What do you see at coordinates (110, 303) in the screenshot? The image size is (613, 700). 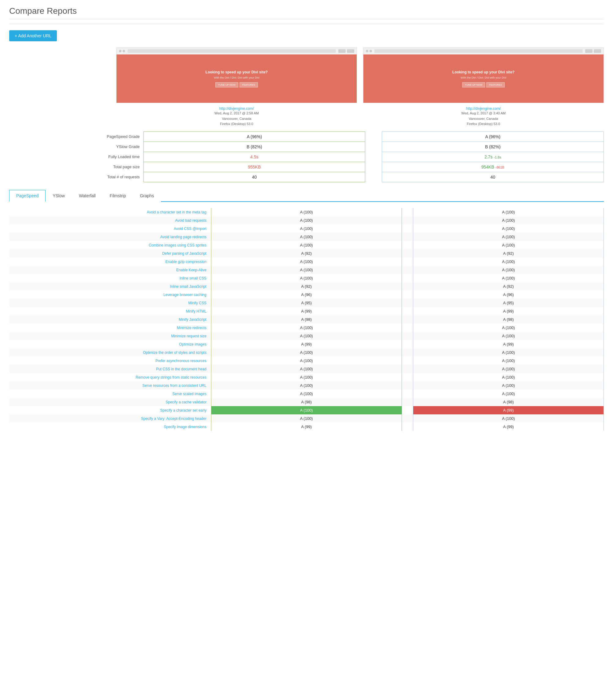 I see `ps-label: Minify CSS` at bounding box center [110, 303].